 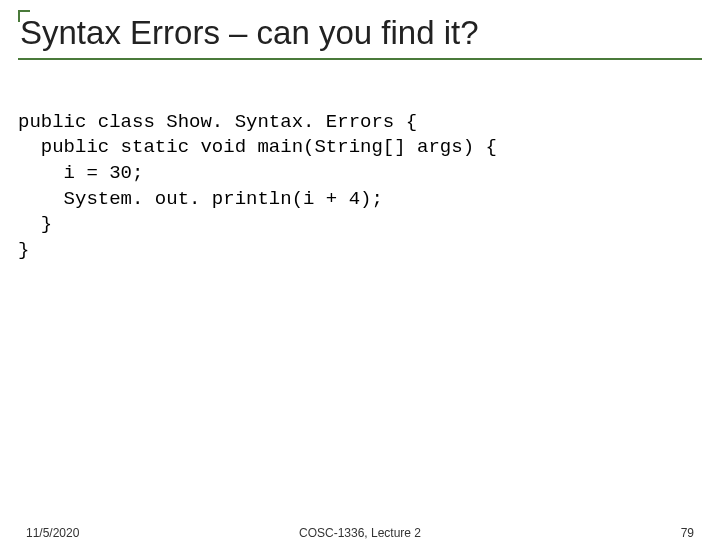 What do you see at coordinates (258, 147) in the screenshot?
I see `code-line: public static void main(String[] args) {` at bounding box center [258, 147].